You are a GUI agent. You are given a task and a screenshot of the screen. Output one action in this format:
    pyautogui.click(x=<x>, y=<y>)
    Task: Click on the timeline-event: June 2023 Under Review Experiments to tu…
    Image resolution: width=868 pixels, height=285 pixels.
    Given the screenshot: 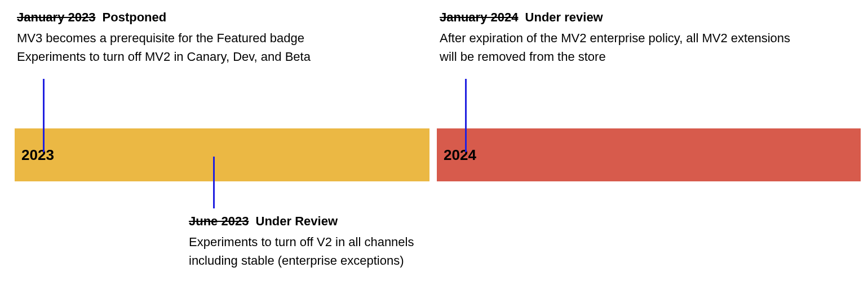 What is the action you would take?
    pyautogui.click(x=330, y=241)
    